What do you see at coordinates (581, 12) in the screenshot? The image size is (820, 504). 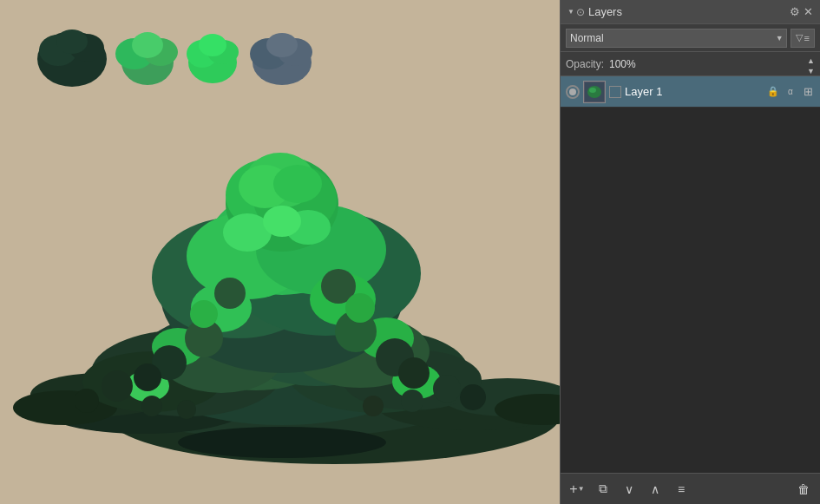 I see `layers-icon: ⊙` at bounding box center [581, 12].